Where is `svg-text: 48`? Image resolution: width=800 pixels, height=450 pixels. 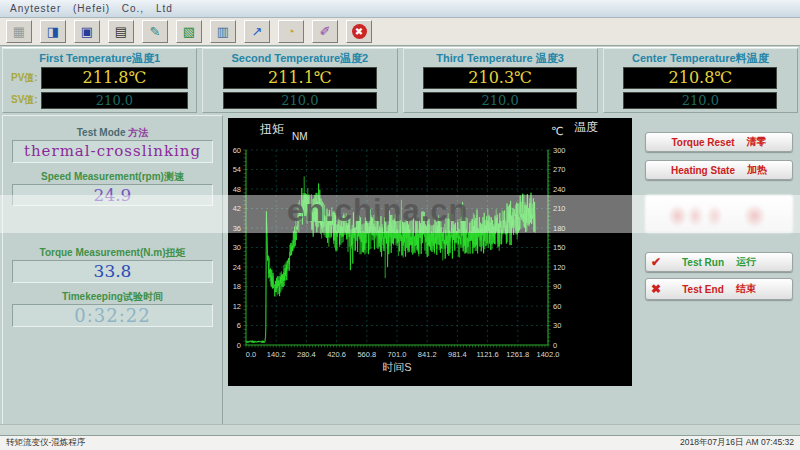 svg-text: 48 is located at coordinates (237, 190).